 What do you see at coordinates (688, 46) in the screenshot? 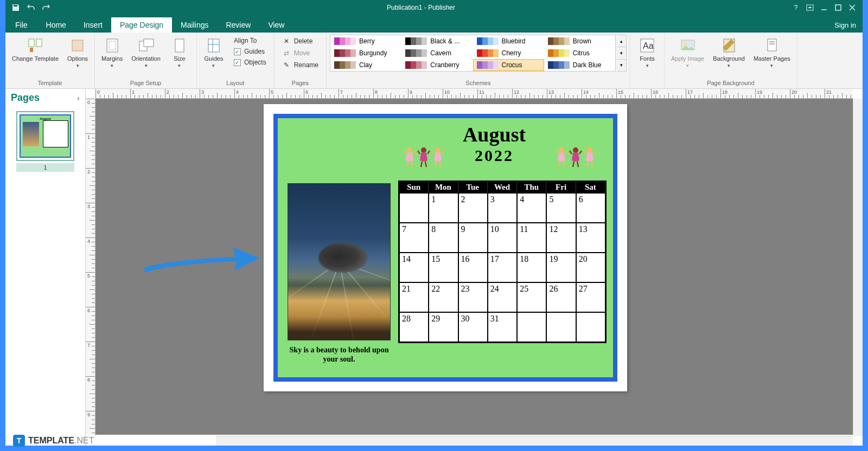
I see `image-icon` at bounding box center [688, 46].